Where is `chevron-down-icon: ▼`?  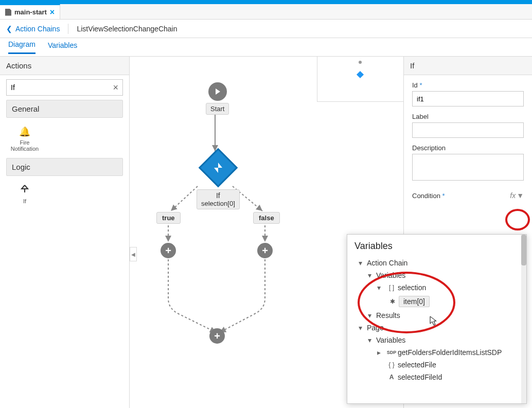
chevron-down-icon: ▼ is located at coordinates (520, 196).